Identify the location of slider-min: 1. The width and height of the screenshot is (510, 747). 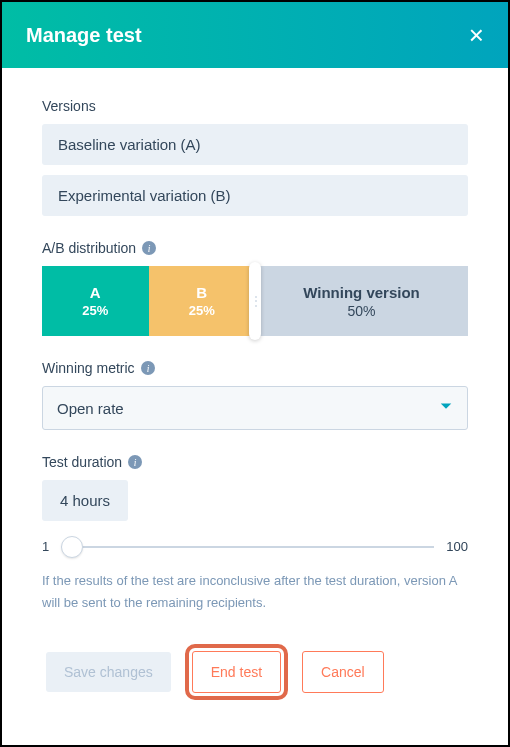
(46, 546).